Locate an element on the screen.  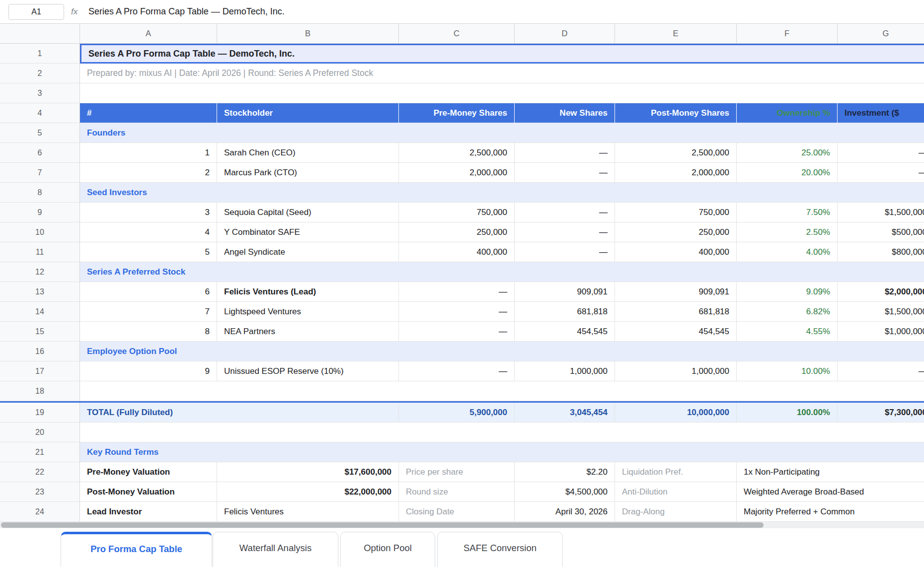
ownership-pct-cell: 6.82% is located at coordinates (787, 312).